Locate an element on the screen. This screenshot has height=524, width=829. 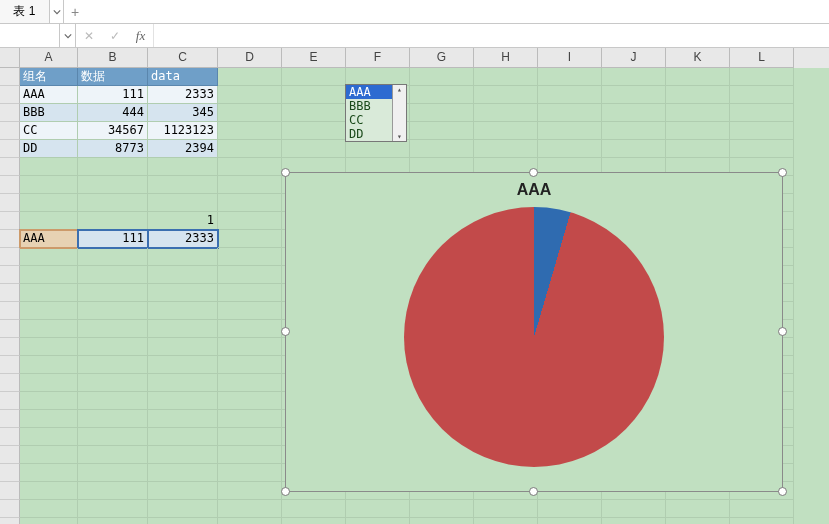
name-box is located at coordinates (30, 36).